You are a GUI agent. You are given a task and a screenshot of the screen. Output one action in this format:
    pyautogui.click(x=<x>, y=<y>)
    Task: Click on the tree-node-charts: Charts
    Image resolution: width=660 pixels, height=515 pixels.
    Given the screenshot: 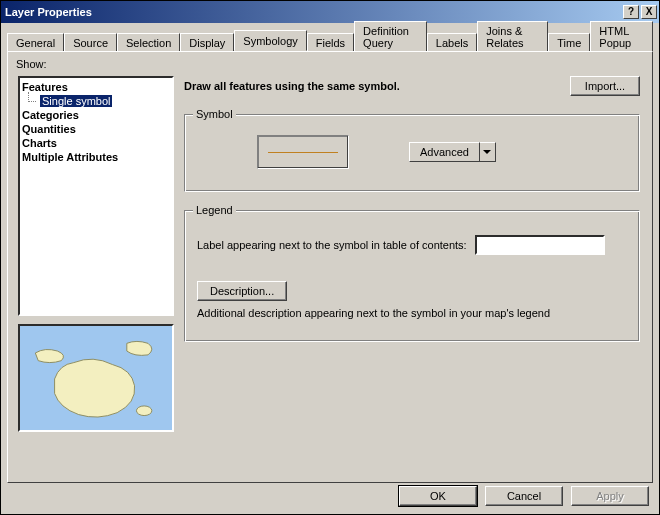 What is the action you would take?
    pyautogui.click(x=96, y=143)
    